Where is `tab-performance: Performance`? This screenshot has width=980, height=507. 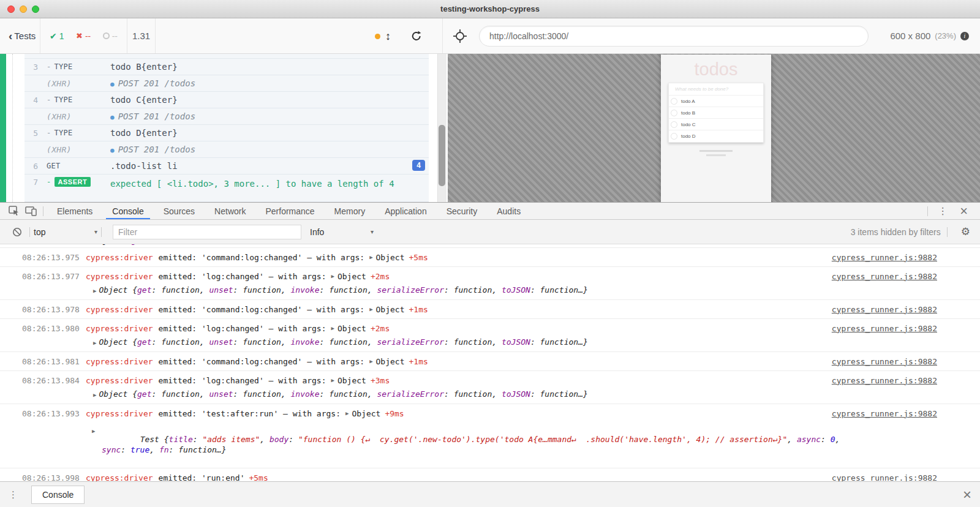
tab-performance: Performance is located at coordinates (290, 211).